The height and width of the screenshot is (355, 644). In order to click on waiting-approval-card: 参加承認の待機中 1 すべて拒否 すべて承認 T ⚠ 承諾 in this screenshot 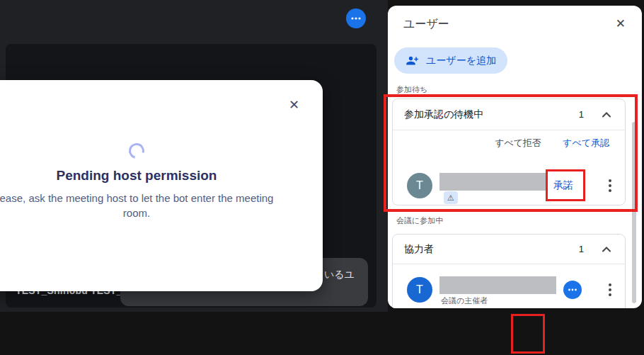, I will do `click(509, 152)`.